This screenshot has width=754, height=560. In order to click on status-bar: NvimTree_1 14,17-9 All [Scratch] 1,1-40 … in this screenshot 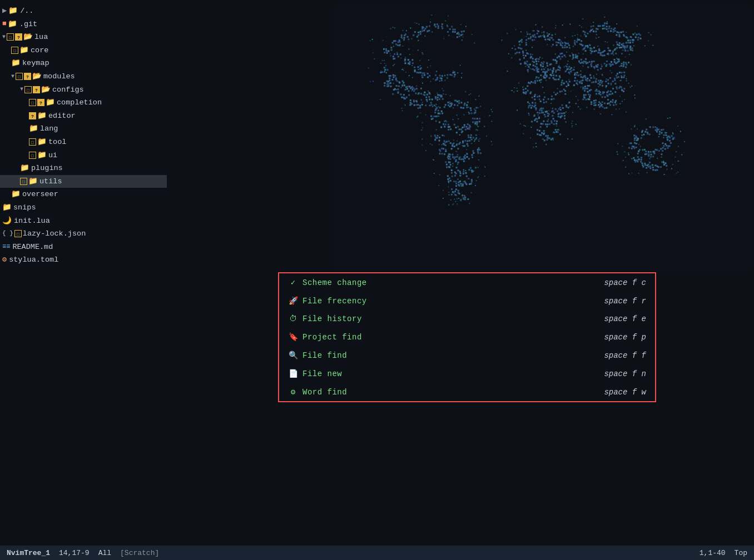, I will do `click(377, 553)`.